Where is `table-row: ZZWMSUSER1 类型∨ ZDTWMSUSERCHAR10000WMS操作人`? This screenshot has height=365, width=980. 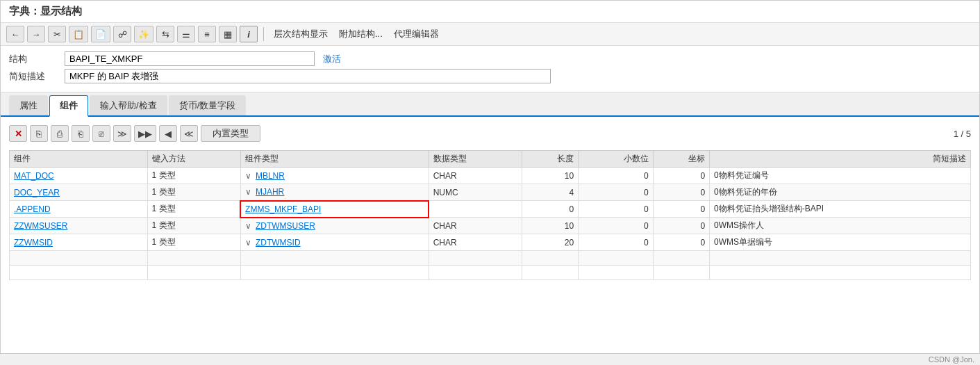
table-row: ZZWMSUSER1 类型∨ ZDTWMSUSERCHAR10000WMS操作人 is located at coordinates (490, 226).